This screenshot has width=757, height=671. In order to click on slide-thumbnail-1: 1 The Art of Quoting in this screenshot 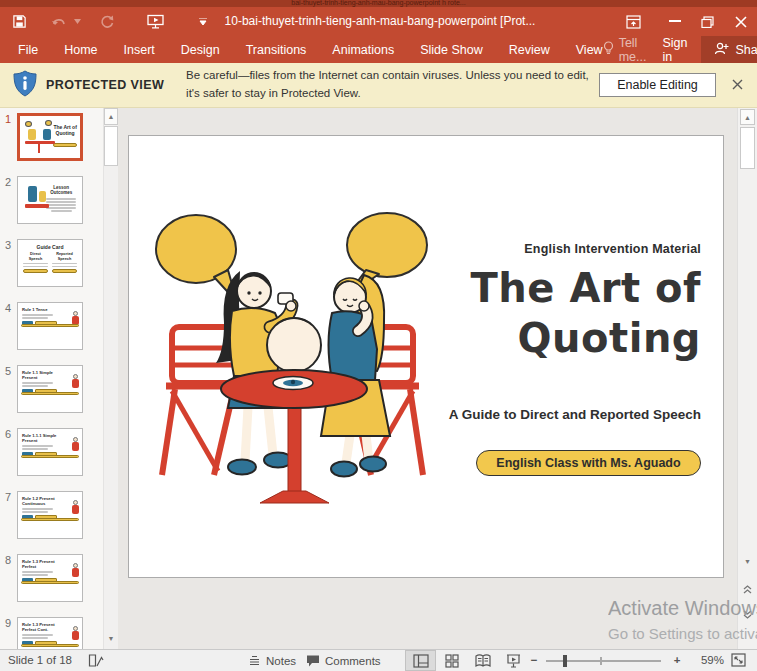, I will do `click(52, 138)`.